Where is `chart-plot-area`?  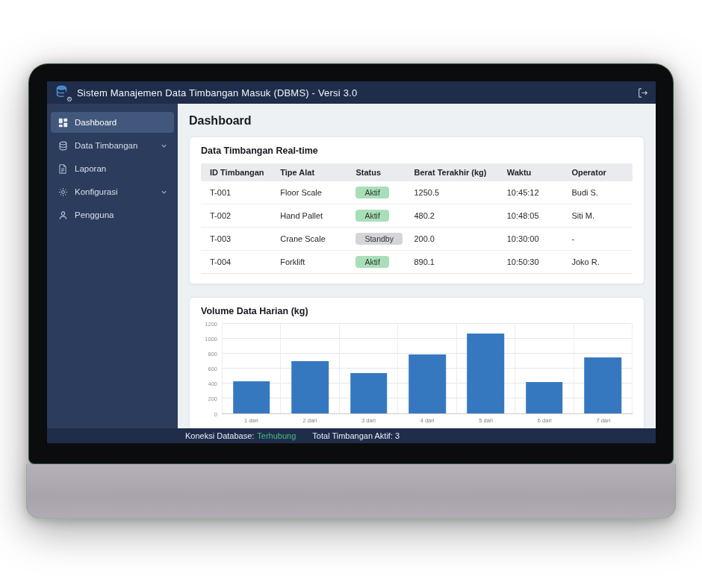 chart-plot-area is located at coordinates (427, 369).